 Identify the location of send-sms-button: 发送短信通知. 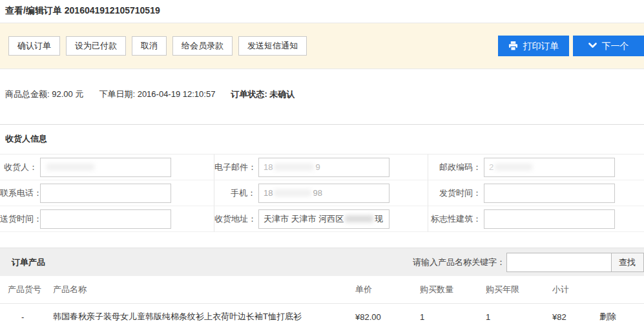
(273, 46).